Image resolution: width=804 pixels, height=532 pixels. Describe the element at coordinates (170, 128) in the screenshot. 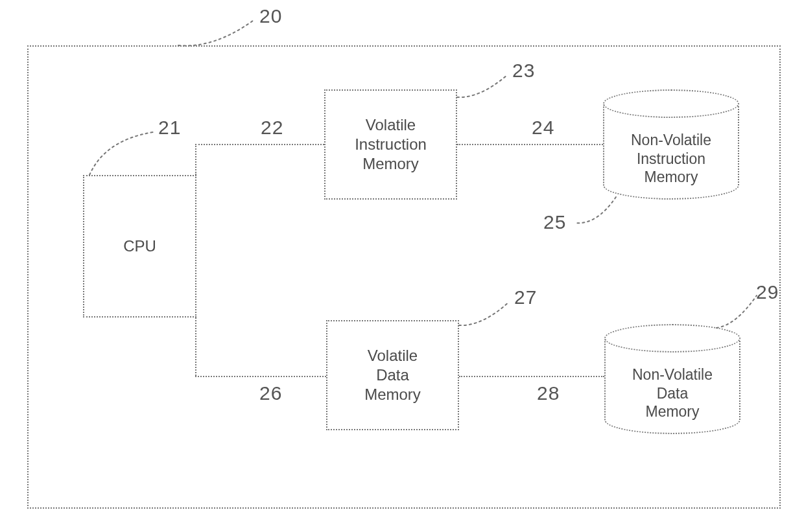

I see `label-21: 21` at that location.